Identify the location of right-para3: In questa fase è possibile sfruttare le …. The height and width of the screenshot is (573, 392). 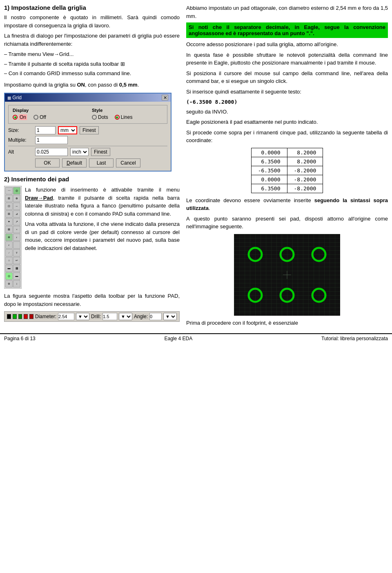
(287, 59).